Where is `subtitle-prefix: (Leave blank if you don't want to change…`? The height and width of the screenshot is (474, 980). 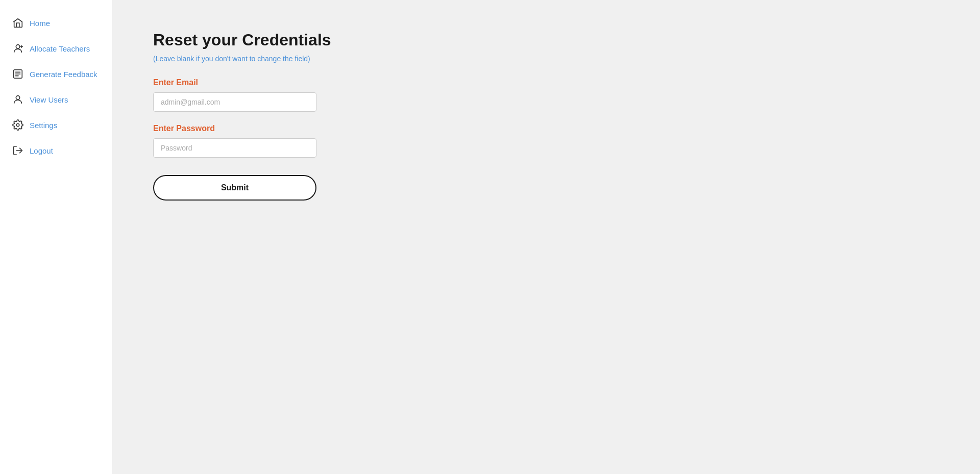
subtitle-prefix: (Leave blank if you don't want to change… is located at coordinates (224, 59).